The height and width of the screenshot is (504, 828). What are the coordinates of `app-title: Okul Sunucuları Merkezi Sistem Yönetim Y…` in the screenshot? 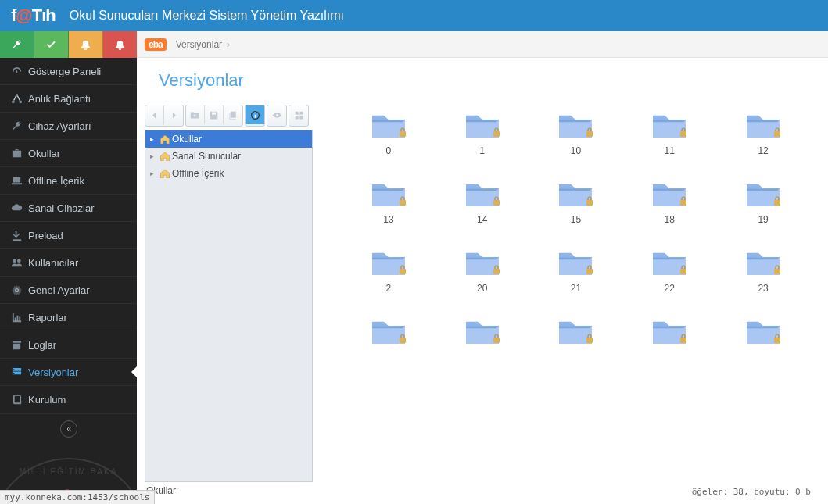 It's located at (206, 16).